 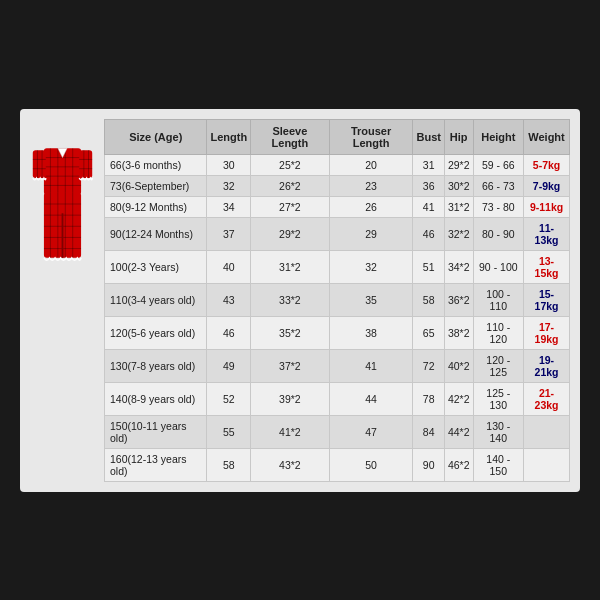 What do you see at coordinates (547, 366) in the screenshot?
I see `table-cell: 19-21kg` at bounding box center [547, 366].